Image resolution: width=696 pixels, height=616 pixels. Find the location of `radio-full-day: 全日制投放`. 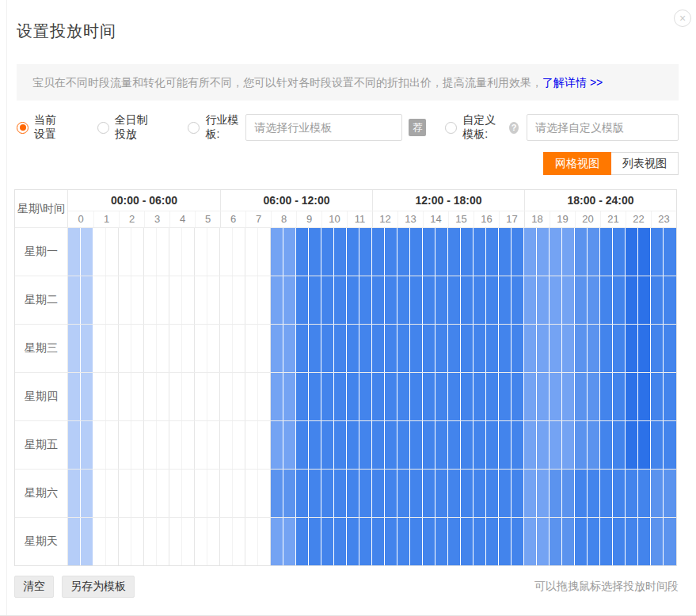

radio-full-day: 全日制投放 is located at coordinates (127, 127).